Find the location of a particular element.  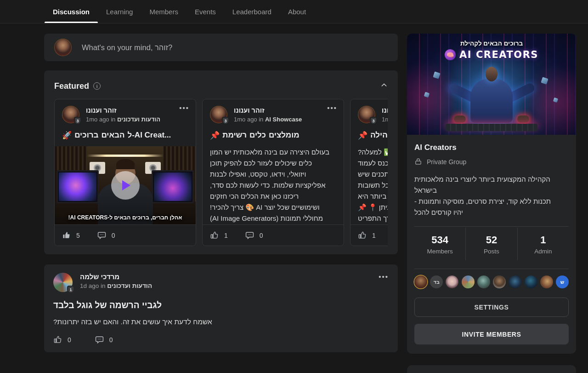

tab-discussion: Discussion is located at coordinates (71, 11).